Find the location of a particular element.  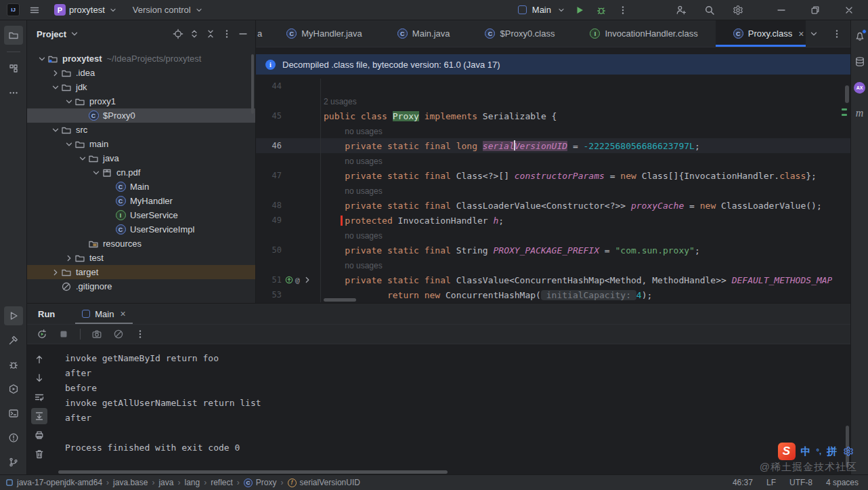

vcs-tool-window-button is located at coordinates (14, 462).